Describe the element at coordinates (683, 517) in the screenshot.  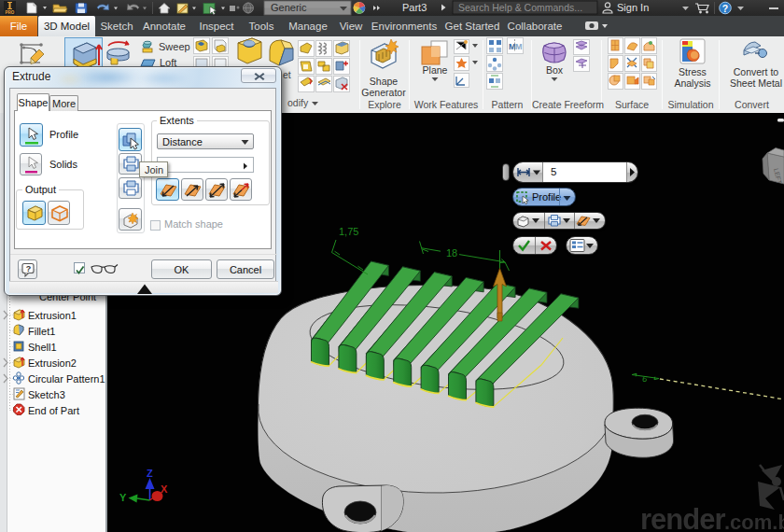
I see `svg-text: render` at that location.